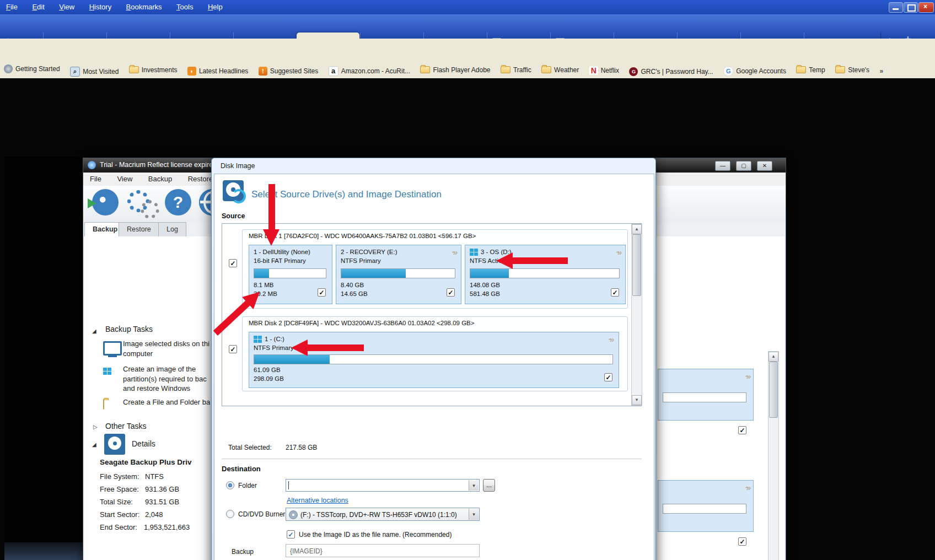 The height and width of the screenshot is (560, 935). What do you see at coordinates (896, 8) in the screenshot?
I see `minimize-button` at bounding box center [896, 8].